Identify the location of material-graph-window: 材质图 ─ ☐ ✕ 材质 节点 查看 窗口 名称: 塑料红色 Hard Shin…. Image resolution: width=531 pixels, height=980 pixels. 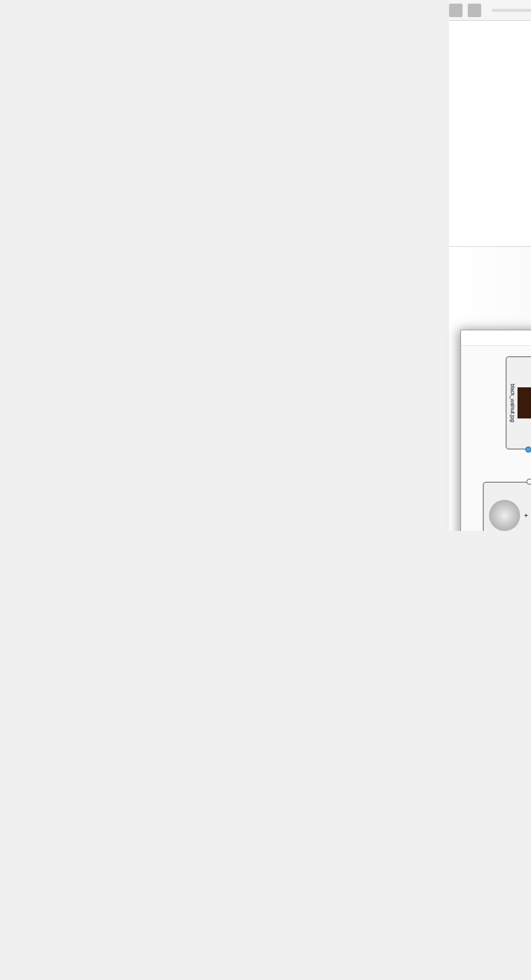
(496, 430).